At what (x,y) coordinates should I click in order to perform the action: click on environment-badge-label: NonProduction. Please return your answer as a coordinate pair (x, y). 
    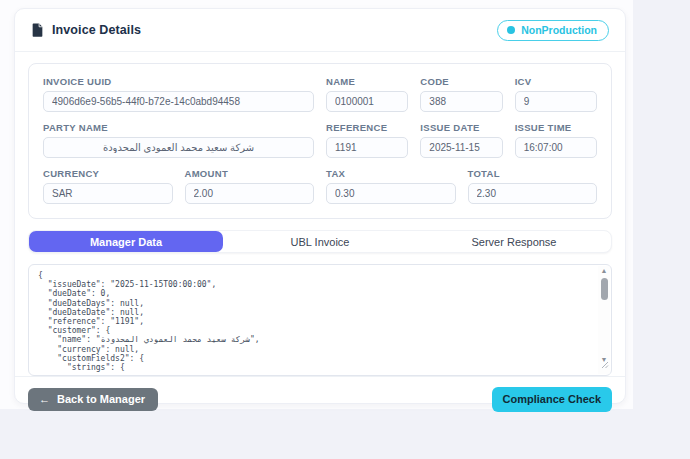
    Looking at the image, I should click on (559, 30).